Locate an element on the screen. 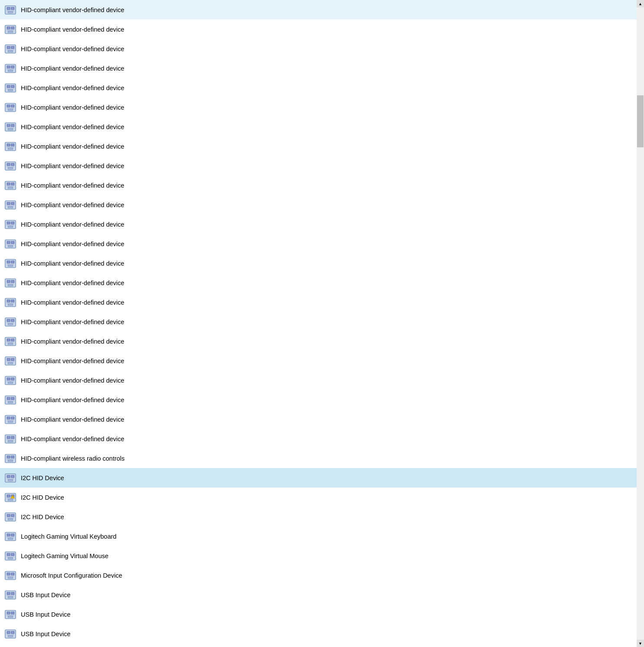 This screenshot has width=644, height=647. scrollbar: ▲ ▼ is located at coordinates (640, 323).